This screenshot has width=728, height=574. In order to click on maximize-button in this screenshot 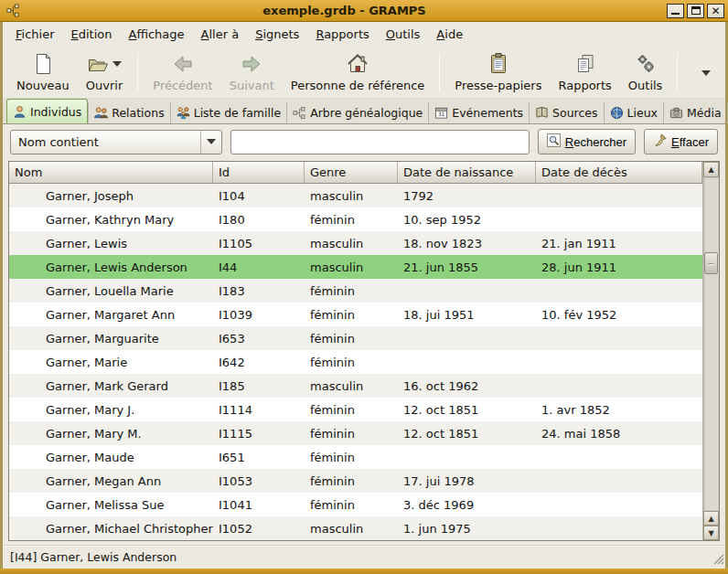, I will do `click(695, 11)`.